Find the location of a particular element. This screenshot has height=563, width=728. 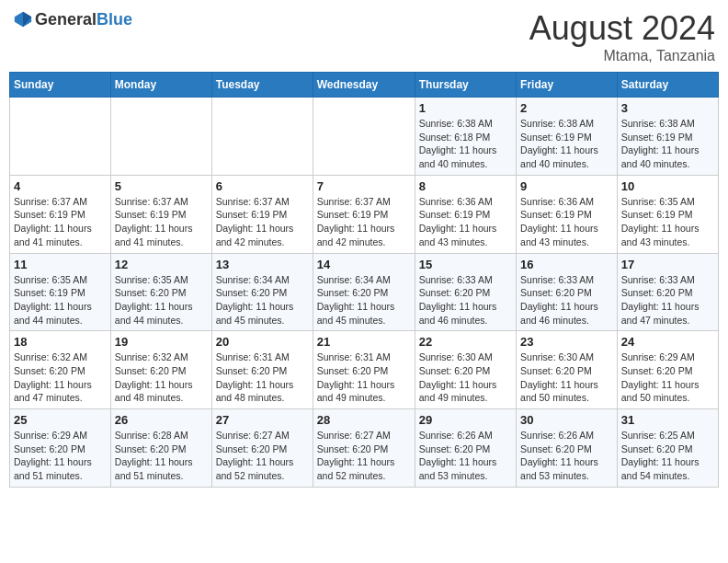

day-info: Sunrise: 6:35 AM Sunset: 6:20 PM Dayligh… is located at coordinates (162, 300).